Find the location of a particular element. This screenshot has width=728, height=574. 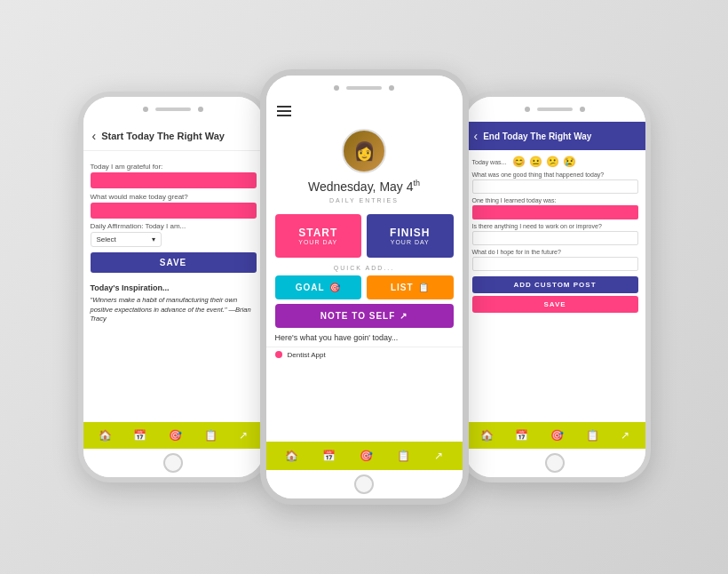

finish-day-main: FINISH is located at coordinates (410, 233).